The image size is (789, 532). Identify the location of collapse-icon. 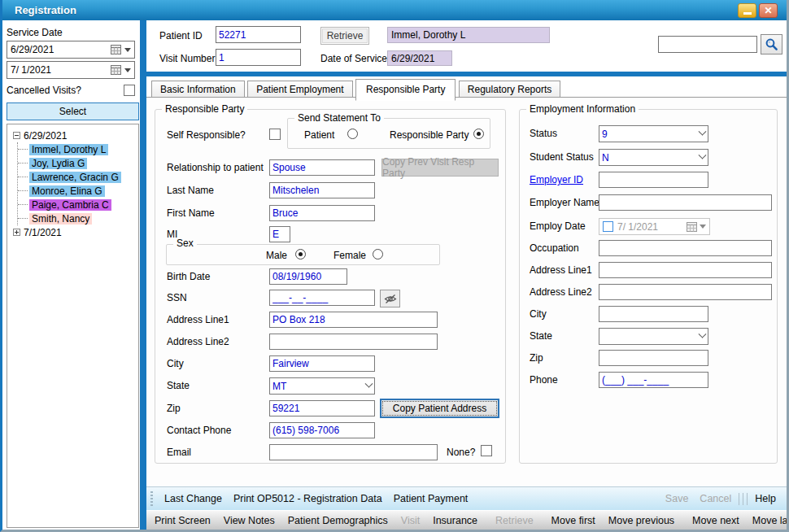
(16, 135).